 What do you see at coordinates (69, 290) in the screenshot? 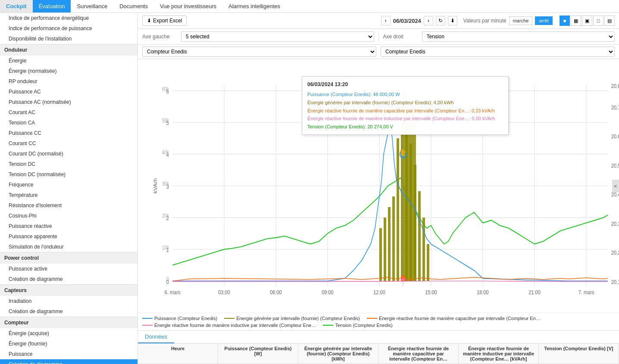
I see `sidebar-section-capteurs: Capteurs` at bounding box center [69, 290].